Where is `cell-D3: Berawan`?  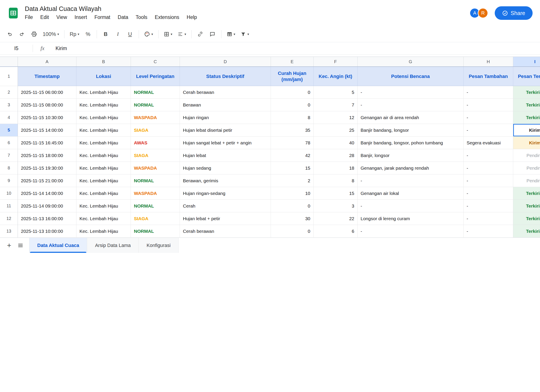
cell-D3: Berawan is located at coordinates (225, 105).